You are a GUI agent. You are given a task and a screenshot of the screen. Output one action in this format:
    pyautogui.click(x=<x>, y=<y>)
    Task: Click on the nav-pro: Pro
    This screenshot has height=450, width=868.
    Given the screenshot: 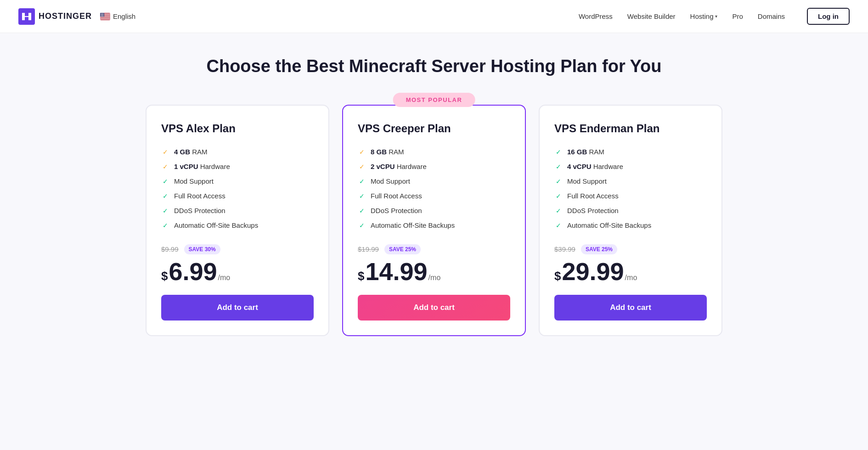 What is the action you would take?
    pyautogui.click(x=738, y=17)
    